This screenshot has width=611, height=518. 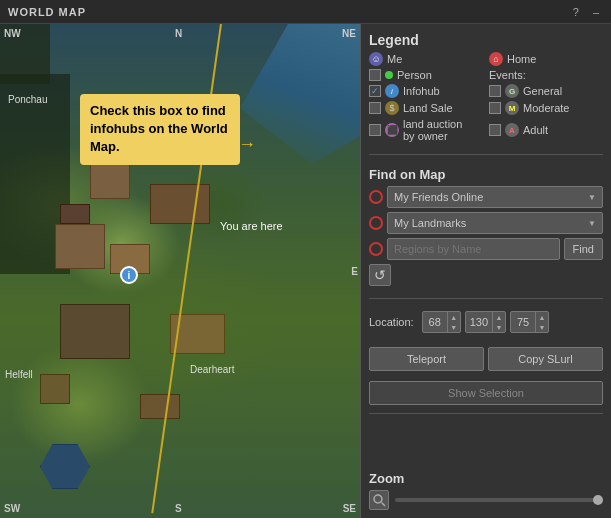 I want to click on regions-search-input, so click(x=474, y=249).